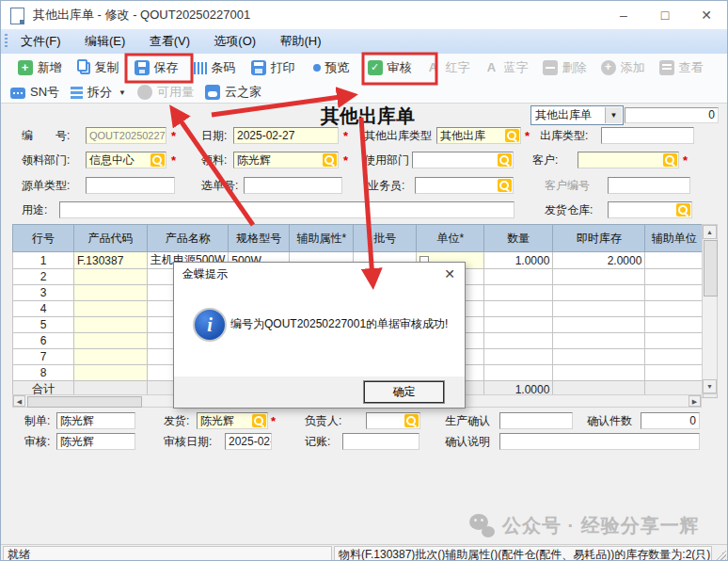  What do you see at coordinates (96, 441) in the screenshot?
I see `auditor-field: 陈光辉` at bounding box center [96, 441].